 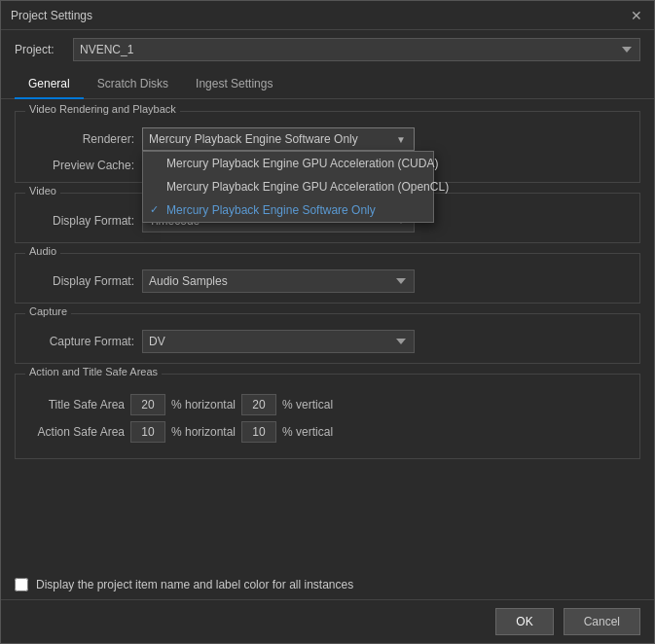 I want to click on video-title: Video, so click(x=43, y=191).